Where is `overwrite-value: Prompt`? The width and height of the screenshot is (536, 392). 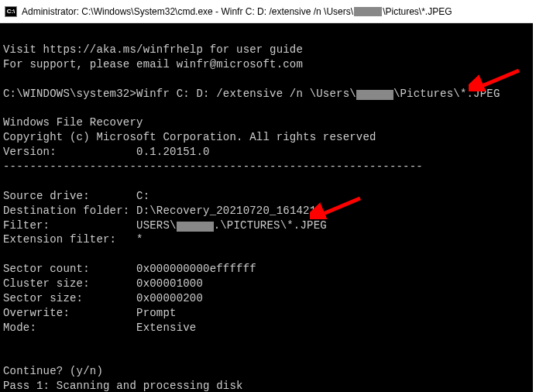 overwrite-value: Prompt is located at coordinates (156, 313).